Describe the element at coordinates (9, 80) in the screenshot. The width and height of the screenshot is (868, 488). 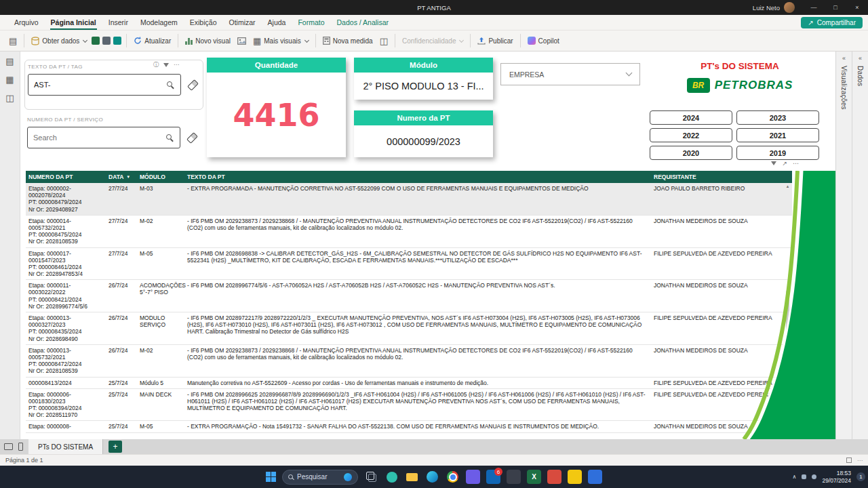
I see `table-view-icon: ▦` at that location.